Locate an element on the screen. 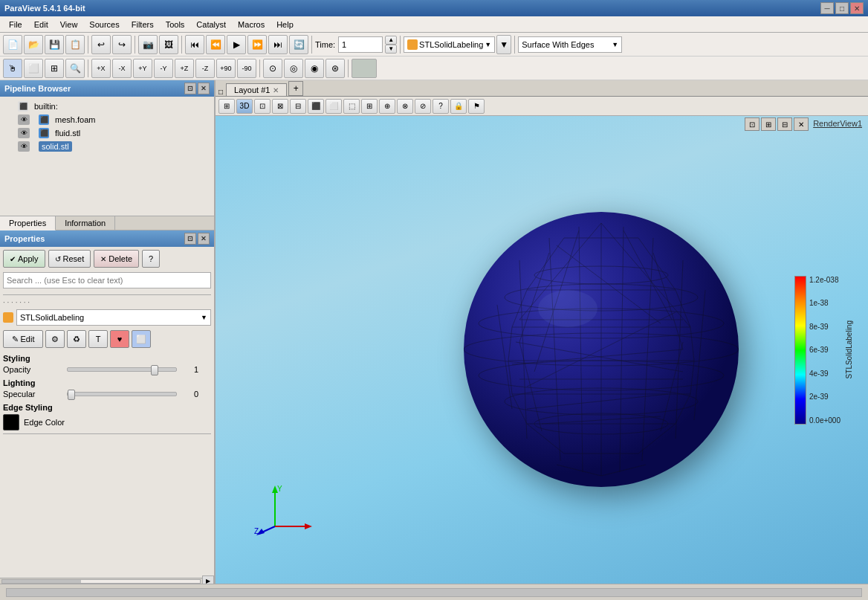 Image resolution: width=868 pixels, height=600 pixels. maximize-button: □ is located at coordinates (842, 8).